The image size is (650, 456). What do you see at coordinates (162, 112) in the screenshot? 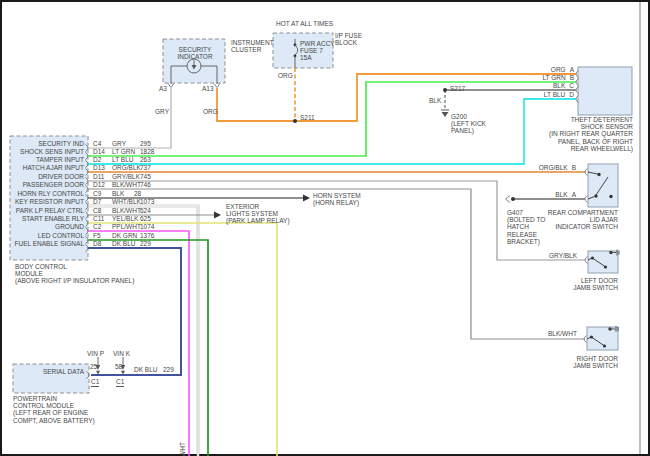
I see `gry-wire-label: GRY` at bounding box center [162, 112].